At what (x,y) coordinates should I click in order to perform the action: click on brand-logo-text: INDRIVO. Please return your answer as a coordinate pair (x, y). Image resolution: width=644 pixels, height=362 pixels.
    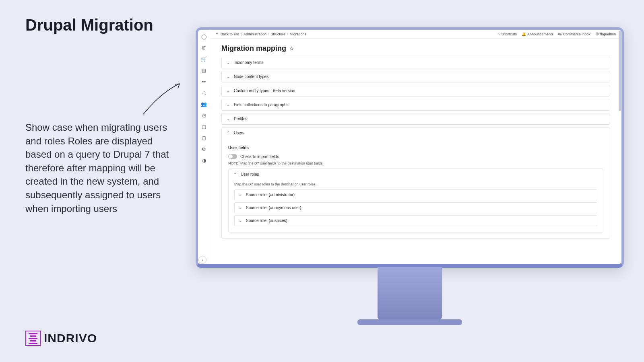
    Looking at the image, I should click on (70, 338).